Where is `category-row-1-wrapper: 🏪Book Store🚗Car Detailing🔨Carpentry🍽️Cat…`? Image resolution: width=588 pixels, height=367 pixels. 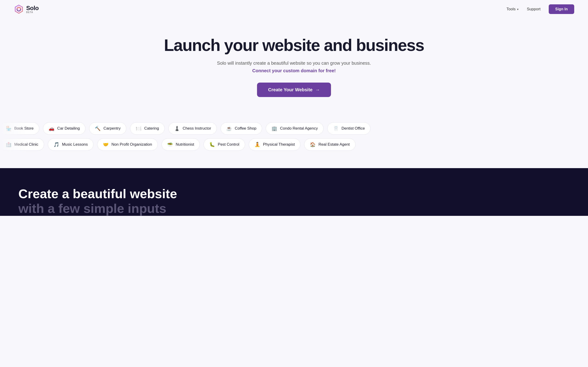 category-row-1-wrapper: 🏪Book Store🚗Car Detailing🔨Carpentry🍽️Cat… is located at coordinates (294, 130).